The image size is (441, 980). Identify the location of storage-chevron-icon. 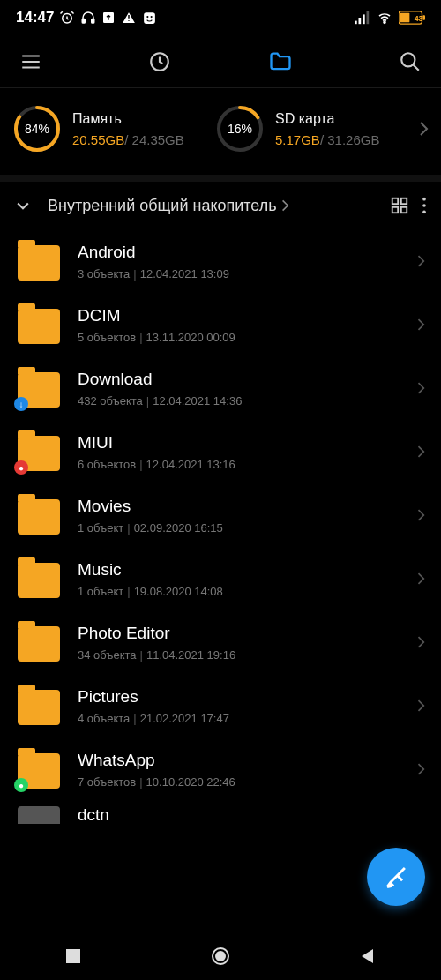
(423, 129).